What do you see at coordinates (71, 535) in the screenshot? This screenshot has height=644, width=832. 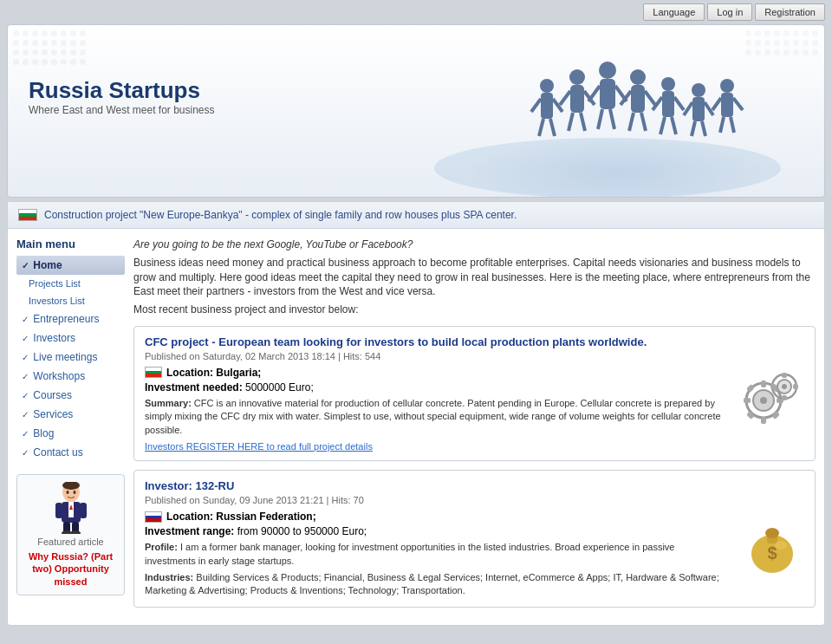 I see `featured-article: Featured article Why Russia? (Part two) …` at bounding box center [71, 535].